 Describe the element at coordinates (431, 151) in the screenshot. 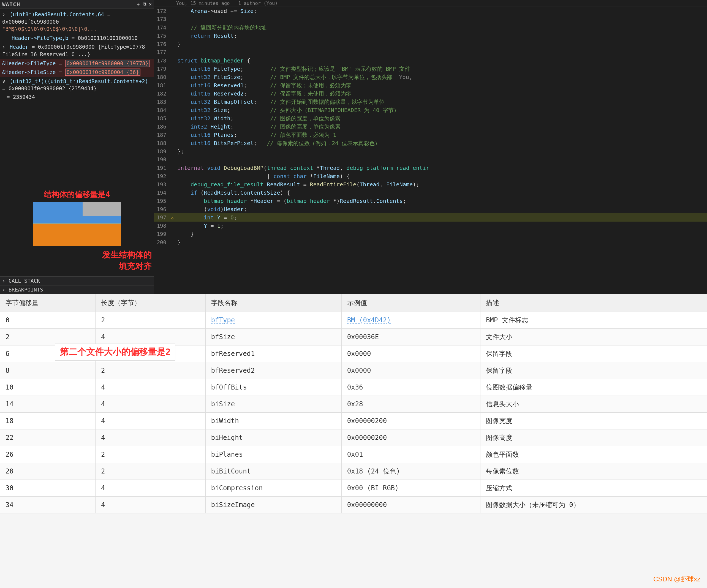

I see `code-line: 189 };` at that location.